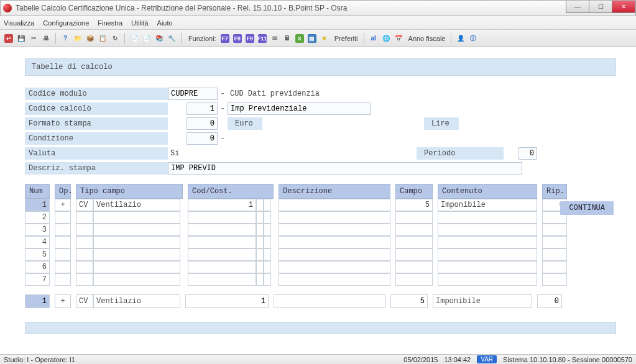 This screenshot has height=364, width=636. What do you see at coordinates (601, 7) in the screenshot?
I see `maximize-button: ☐` at bounding box center [601, 7].